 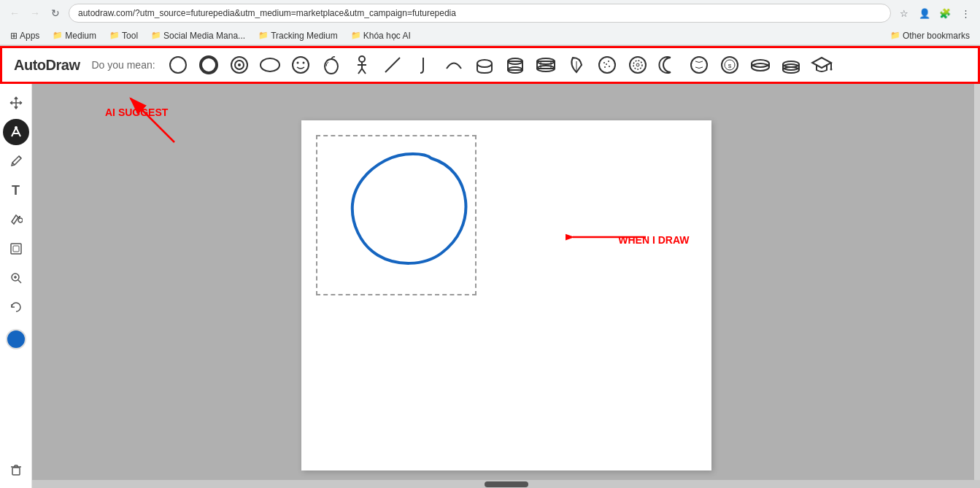 I want to click on apps-grid-icon: ⊞, so click(x=14, y=36).